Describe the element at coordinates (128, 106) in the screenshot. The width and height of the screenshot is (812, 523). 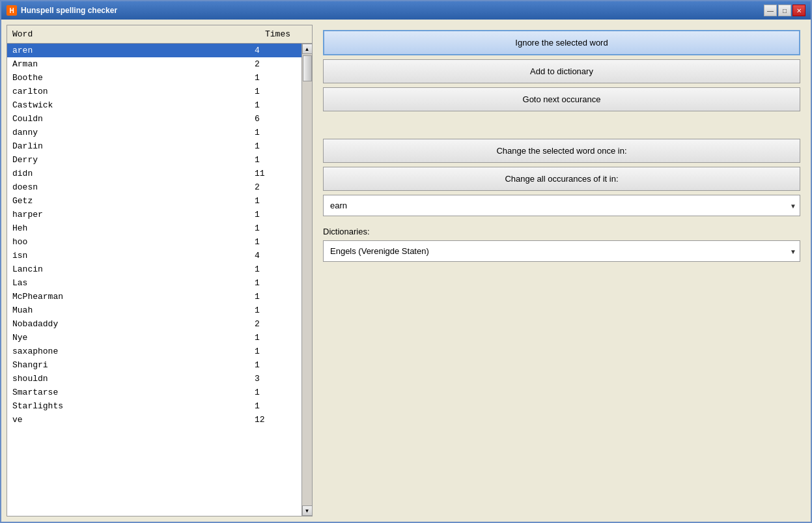
I see `word-cell: Castwick` at that location.